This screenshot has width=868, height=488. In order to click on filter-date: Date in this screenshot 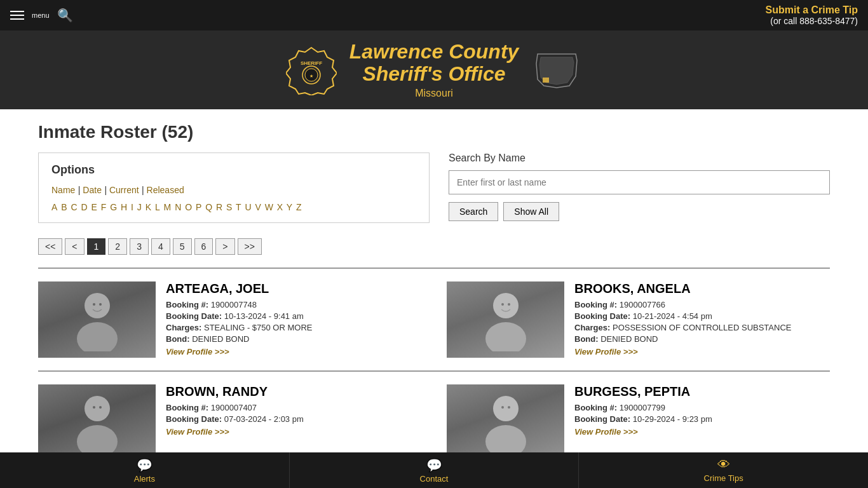, I will do `click(92, 190)`.